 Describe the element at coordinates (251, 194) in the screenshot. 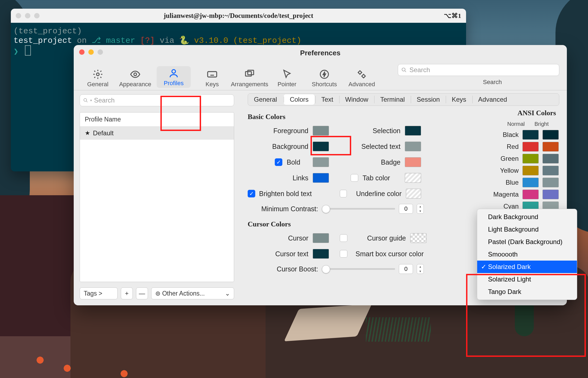

I see `brighten-bold-checkbox: ✓` at that location.